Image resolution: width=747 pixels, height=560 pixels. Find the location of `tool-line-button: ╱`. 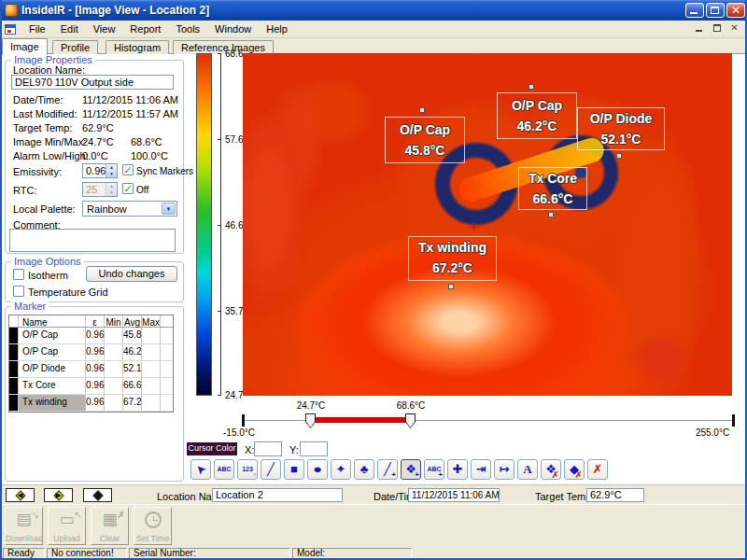

tool-line-button: ╱ is located at coordinates (271, 469).